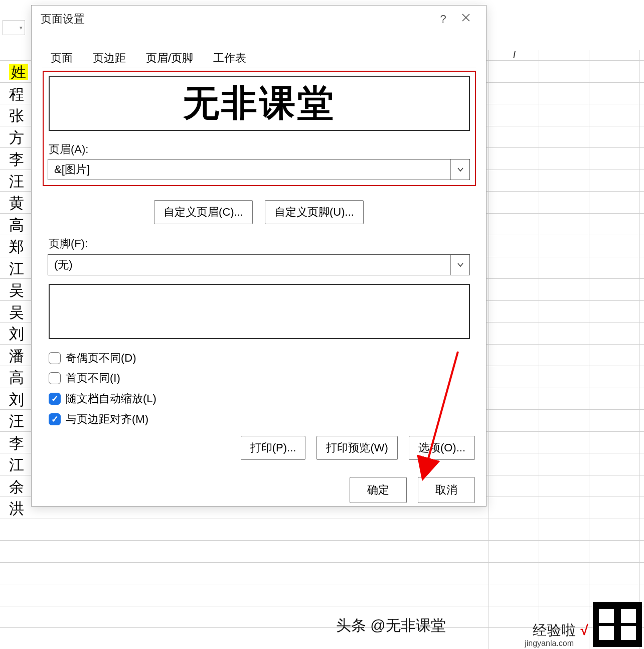 This screenshot has width=644, height=649. I want to click on table-row: 潘, so click(19, 356).